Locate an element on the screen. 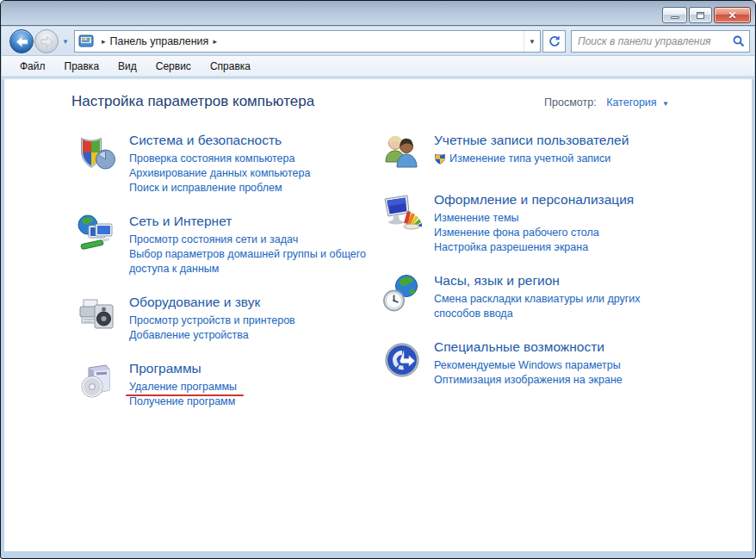 This screenshot has height=559, width=756. minimize-button is located at coordinates (675, 16).